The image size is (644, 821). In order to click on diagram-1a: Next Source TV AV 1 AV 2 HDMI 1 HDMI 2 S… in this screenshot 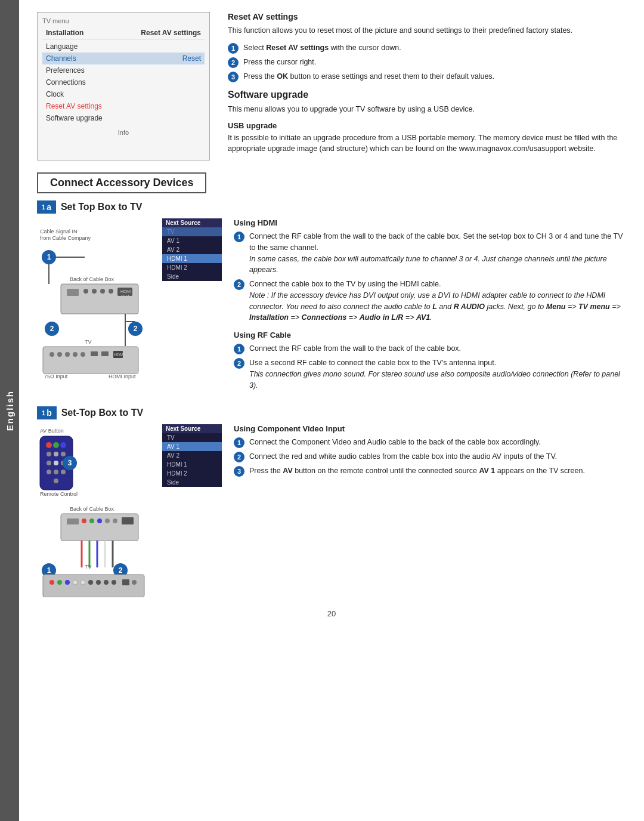, I will do `click(129, 302)`.